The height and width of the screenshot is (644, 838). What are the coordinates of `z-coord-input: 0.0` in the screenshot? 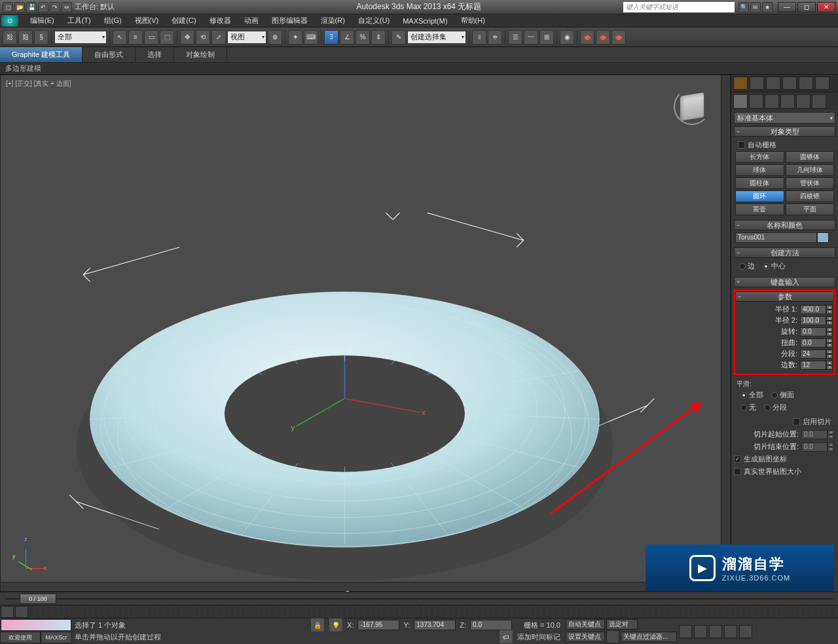 It's located at (491, 625).